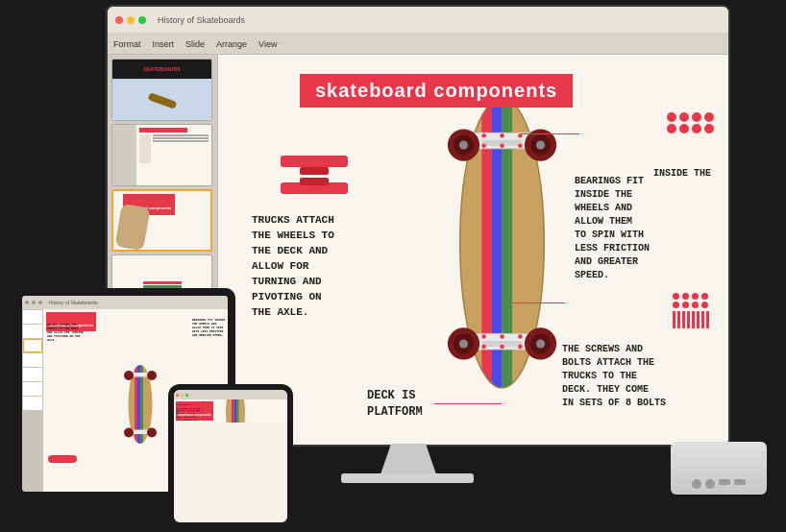  I want to click on slide-thumb-3: skateboard components, so click(161, 221).